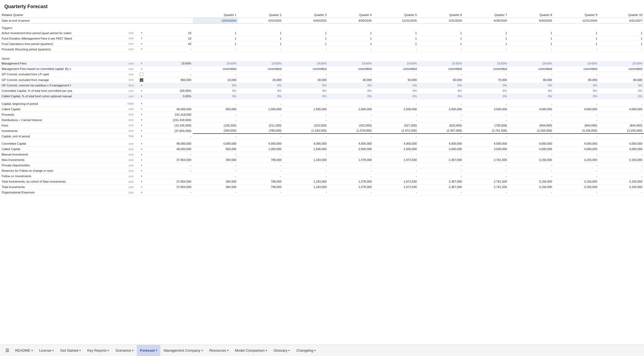  I want to click on row-quarter-value: 1,183,500, so click(306, 160).